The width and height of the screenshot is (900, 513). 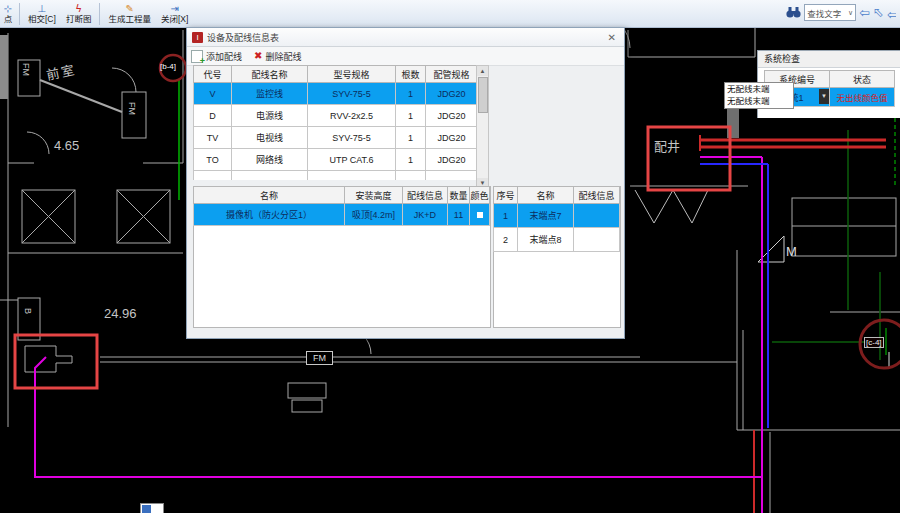 I want to click on table-row: 摄像机（防火分区1） 吸顶[4.2m] JK+D 11, so click(x=342, y=215).